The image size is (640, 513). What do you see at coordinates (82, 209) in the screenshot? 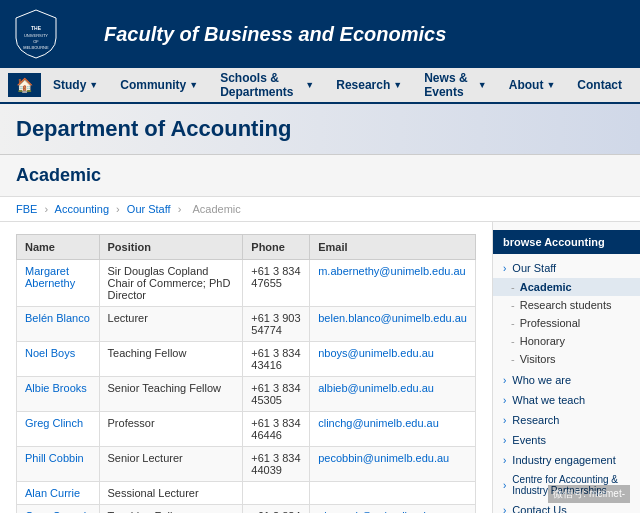
I see `breadcrumb-accounting: Accounting` at bounding box center [82, 209].